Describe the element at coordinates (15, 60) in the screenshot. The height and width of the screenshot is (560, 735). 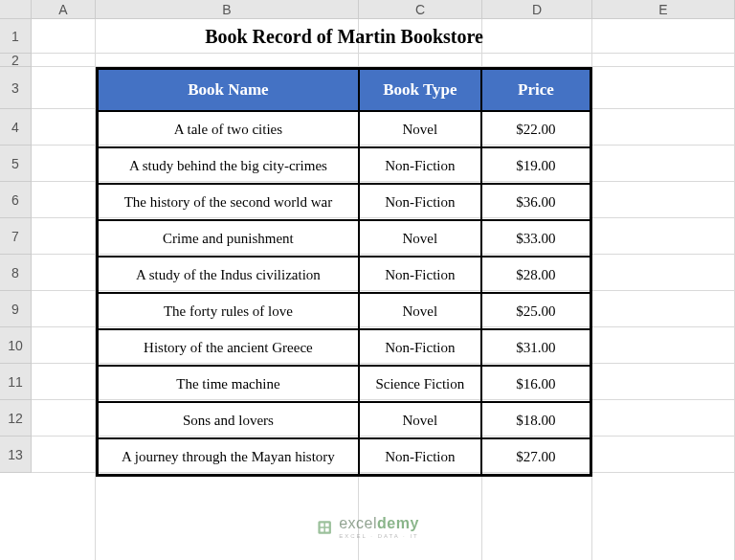
I see `row-header-2: 2` at that location.